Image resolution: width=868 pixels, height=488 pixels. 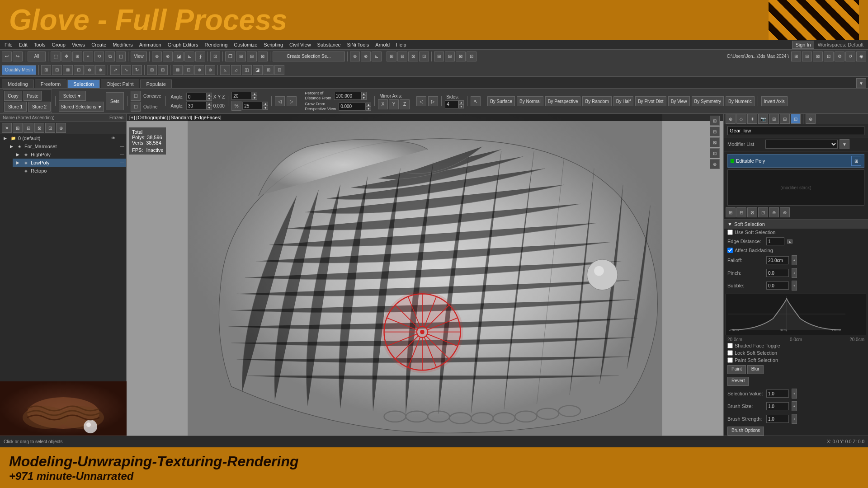 I want to click on tb-icon-1: ⬚, so click(x=56, y=56).